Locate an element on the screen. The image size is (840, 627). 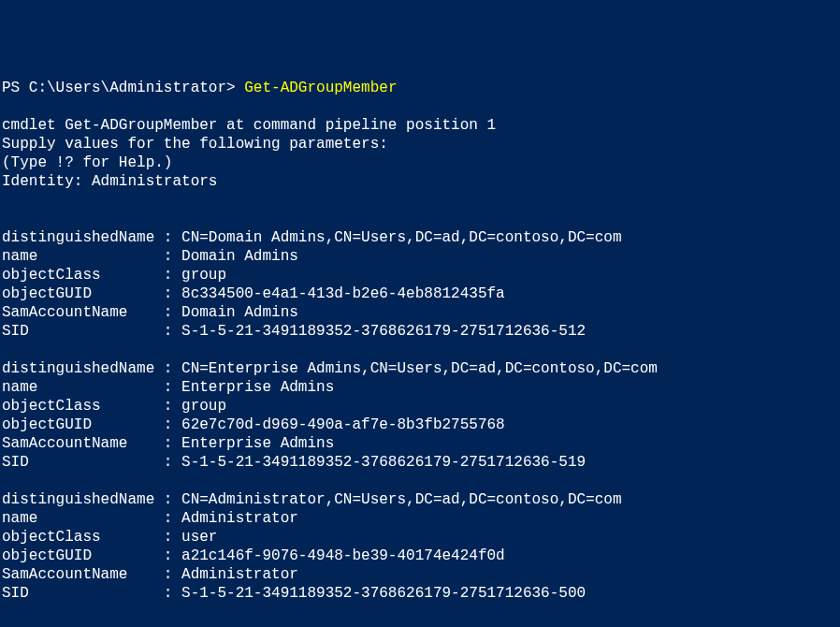
record-field: name : Domain Admins is located at coordinates (150, 256).